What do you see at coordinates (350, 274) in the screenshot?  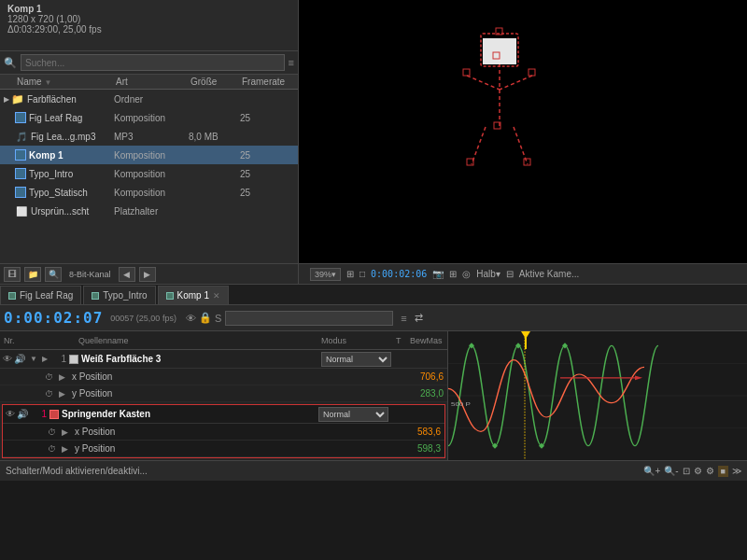 I see `preview-icon-1: ⊞` at bounding box center [350, 274].